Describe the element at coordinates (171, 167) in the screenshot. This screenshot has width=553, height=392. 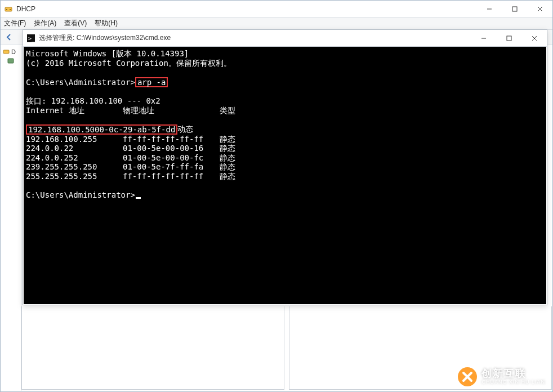
I see `arp-cell-mac: 01-00-5e-7f-ff-fa` at that location.